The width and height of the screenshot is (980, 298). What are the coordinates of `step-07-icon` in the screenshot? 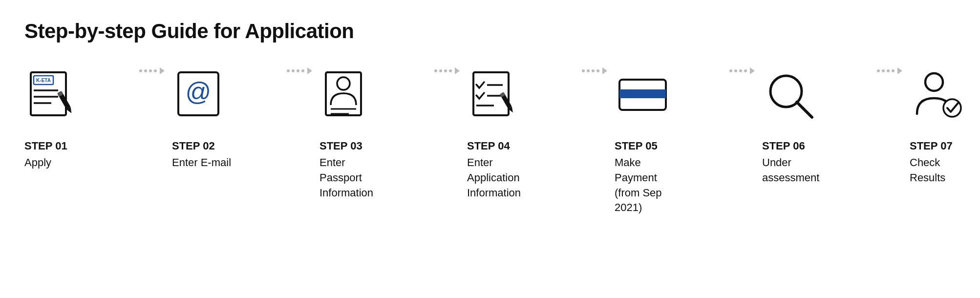 It's located at (939, 97).